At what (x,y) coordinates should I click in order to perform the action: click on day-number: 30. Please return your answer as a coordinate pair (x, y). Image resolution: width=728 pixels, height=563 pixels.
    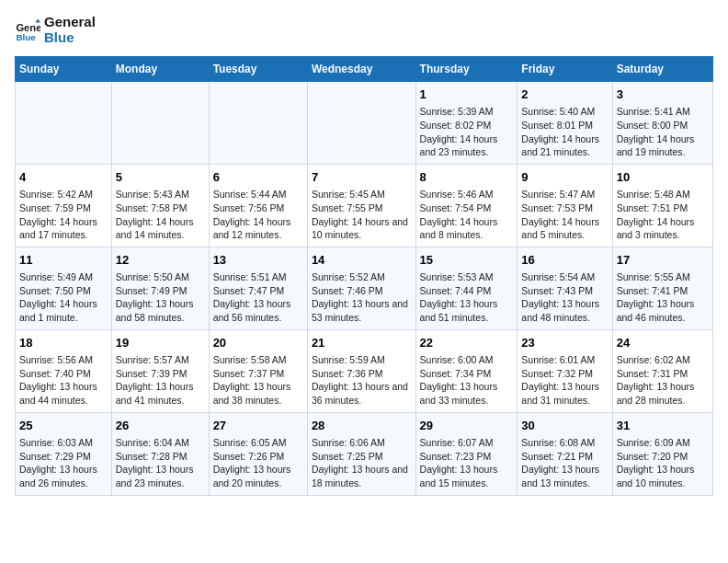
    Looking at the image, I should click on (564, 426).